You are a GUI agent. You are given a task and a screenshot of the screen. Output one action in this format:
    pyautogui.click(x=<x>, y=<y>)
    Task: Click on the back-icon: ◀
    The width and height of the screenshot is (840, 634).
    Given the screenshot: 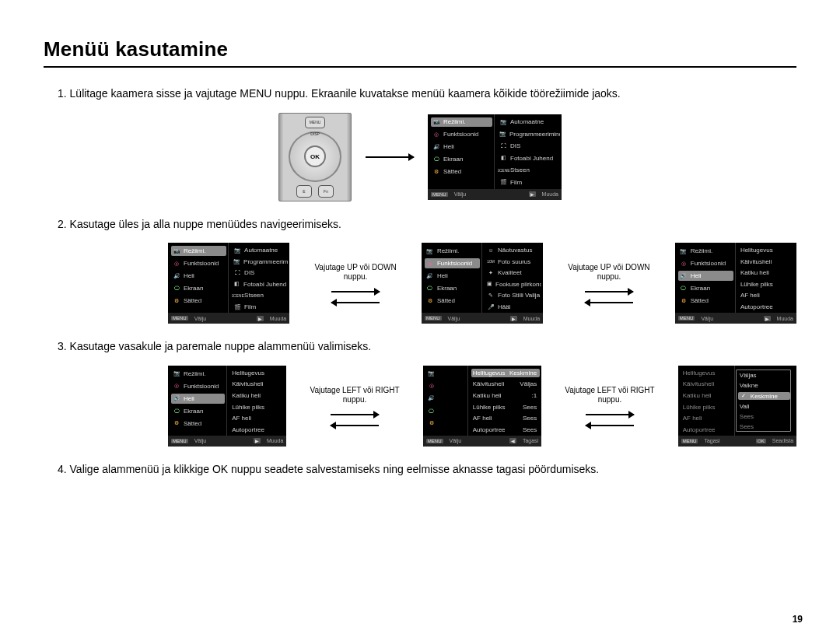 What is the action you would take?
    pyautogui.click(x=513, y=440)
    